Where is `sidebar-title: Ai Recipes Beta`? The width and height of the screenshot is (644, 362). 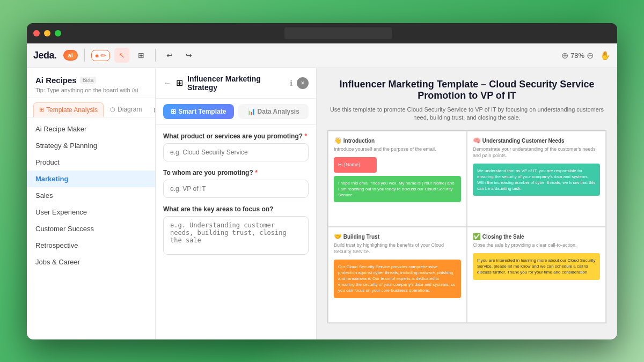
sidebar-title: Ai Recipes Beta is located at coordinates (91, 80).